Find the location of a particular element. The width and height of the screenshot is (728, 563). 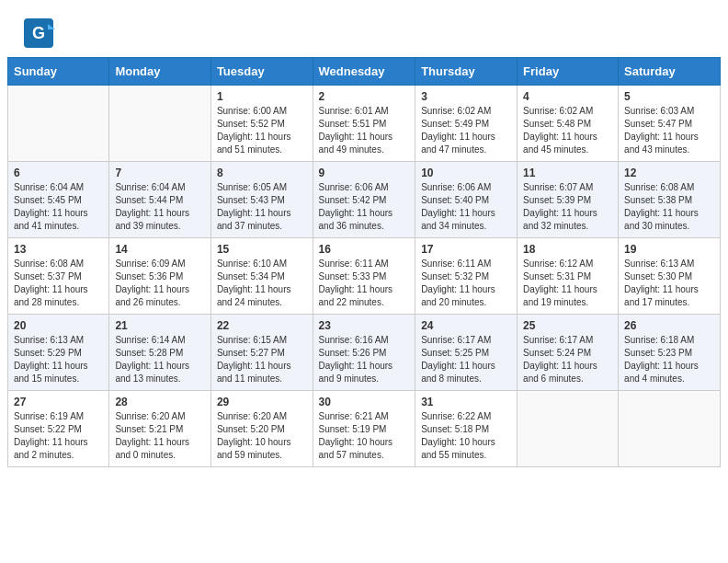

day-info: Sunrise: 6:08 AM Sunset: 5:38 PM Dayligh… is located at coordinates (669, 207).